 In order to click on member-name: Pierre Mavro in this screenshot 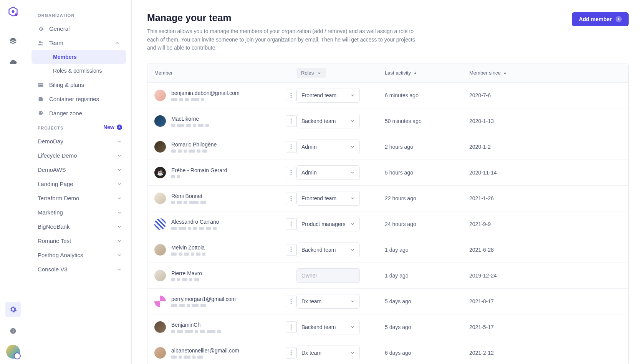, I will do `click(234, 273)`.